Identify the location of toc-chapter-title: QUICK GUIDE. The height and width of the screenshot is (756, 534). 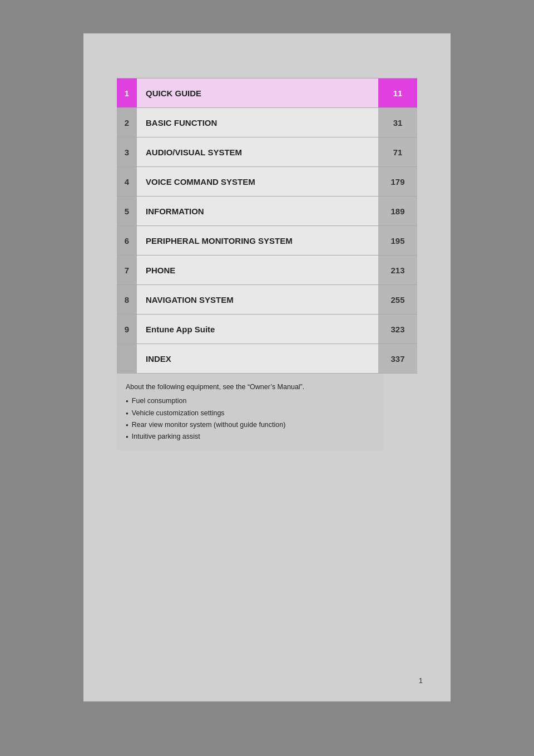
(258, 93).